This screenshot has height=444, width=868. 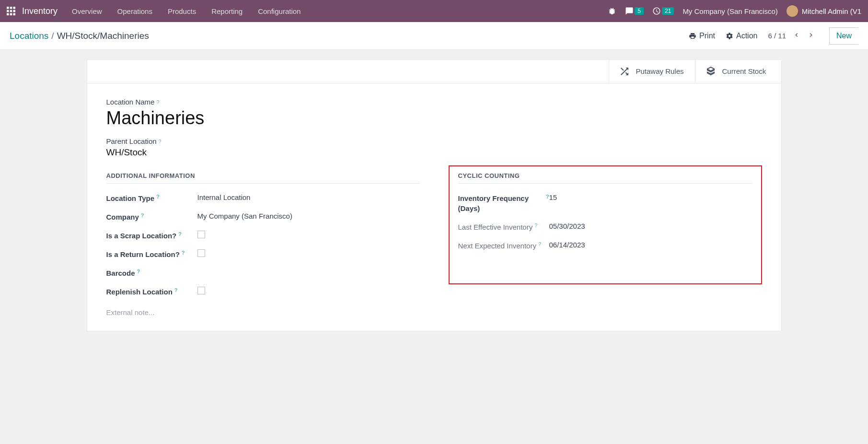 I want to click on activities-badge: 21, so click(x=668, y=11).